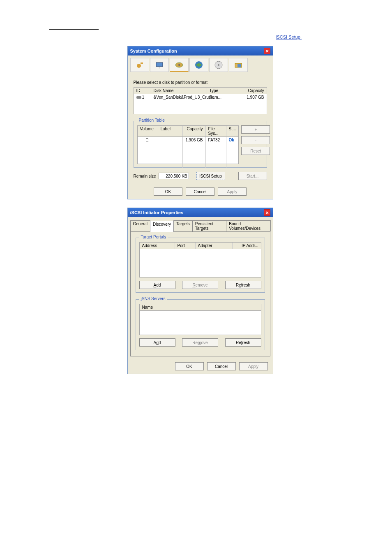  I want to click on disk-row: 1 &Ven_SanDisk&Prod_U3_Cruze... Rem... 1…, so click(201, 97).